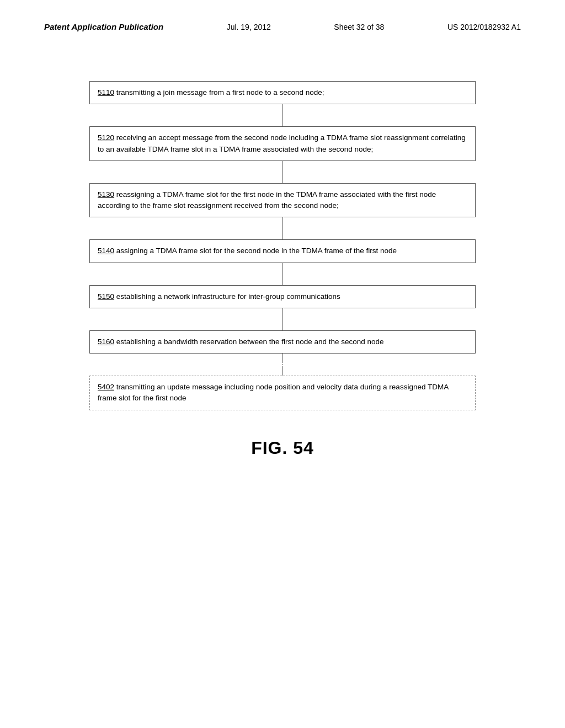  Describe the element at coordinates (282, 93) in the screenshot. I see `step-5110-box: 5110 transmitting a join message from a …` at that location.